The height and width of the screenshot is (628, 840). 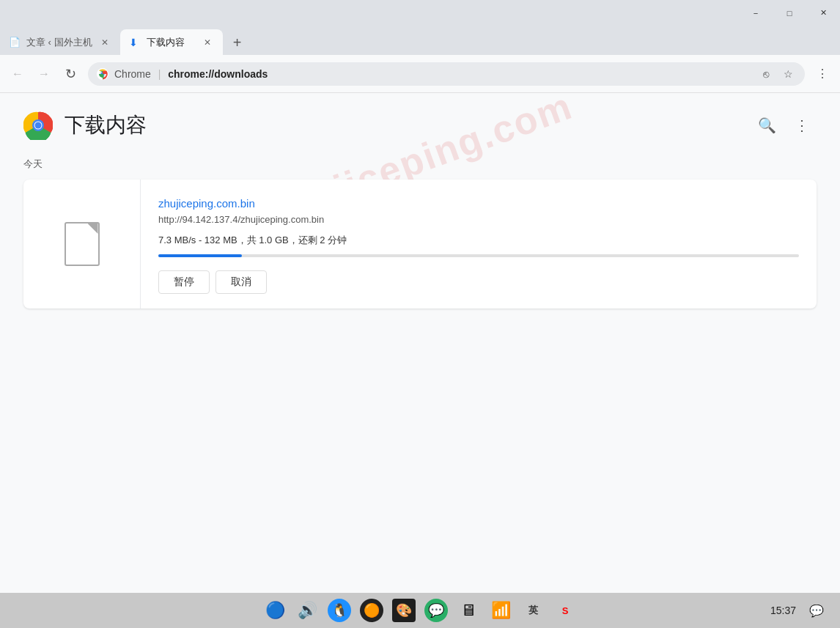 I want to click on maximize-button: □, so click(x=789, y=13).